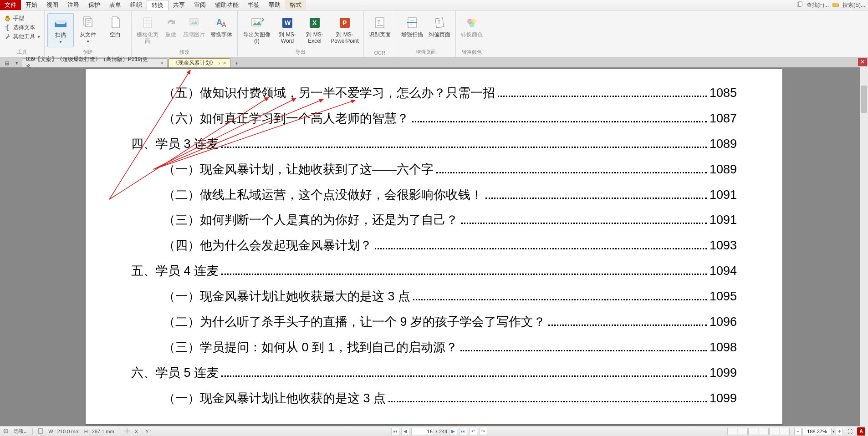  What do you see at coordinates (41, 431) in the screenshot?
I see `page-size-icon` at bounding box center [41, 431].